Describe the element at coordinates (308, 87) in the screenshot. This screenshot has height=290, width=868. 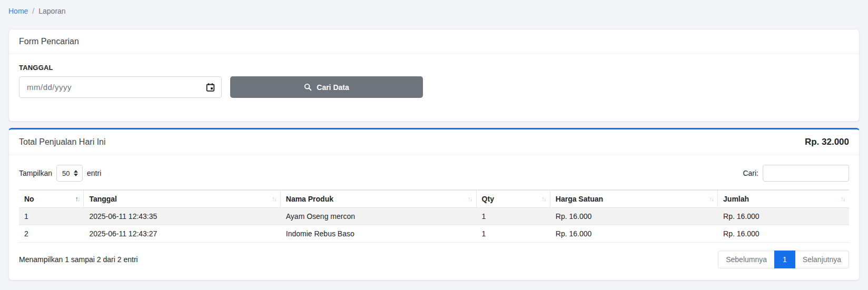
I see `search-icon` at that location.